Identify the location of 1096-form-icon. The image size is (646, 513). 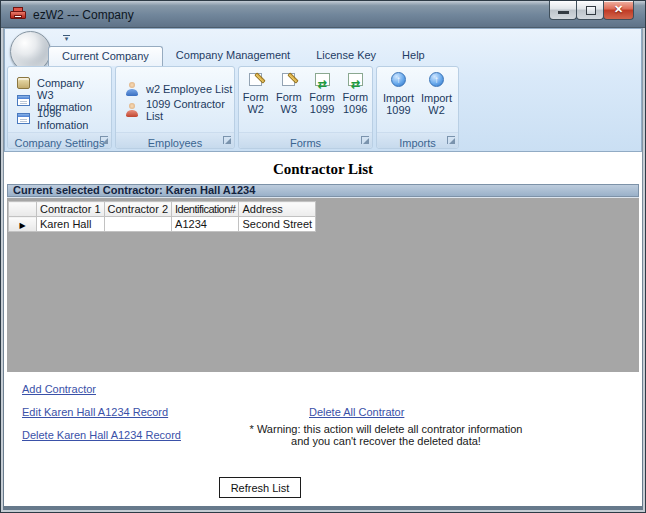
(24, 118).